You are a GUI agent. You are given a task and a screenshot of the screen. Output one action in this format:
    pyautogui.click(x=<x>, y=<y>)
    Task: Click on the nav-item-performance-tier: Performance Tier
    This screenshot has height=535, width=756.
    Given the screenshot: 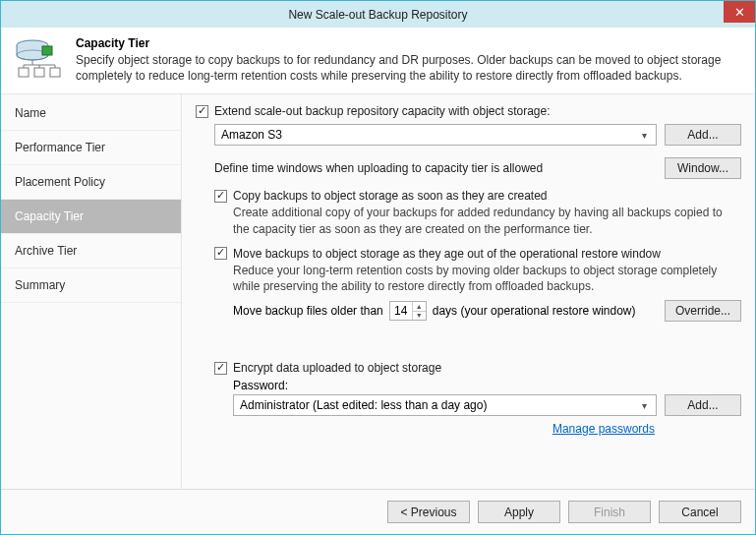 What is the action you would take?
    pyautogui.click(x=90, y=148)
    